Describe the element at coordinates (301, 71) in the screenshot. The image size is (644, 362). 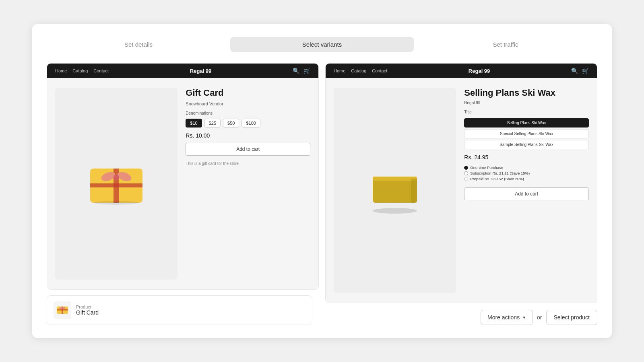
I see `left-nav-icons: 🔍 🛒` at that location.